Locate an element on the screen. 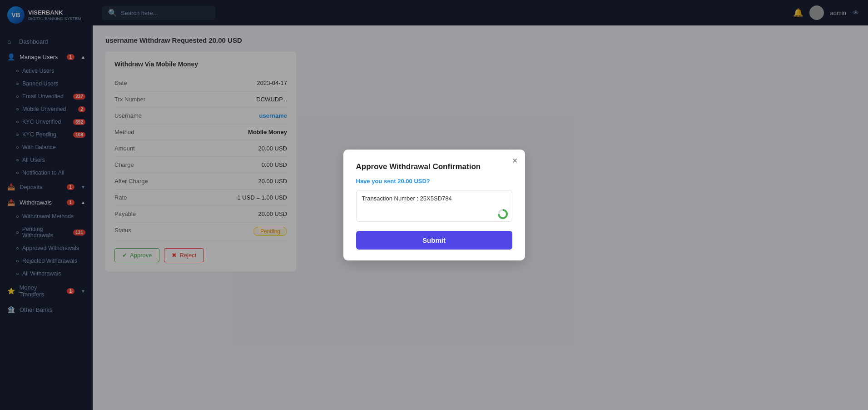 This screenshot has width=868, height=410. textarea-wrap is located at coordinates (434, 207).